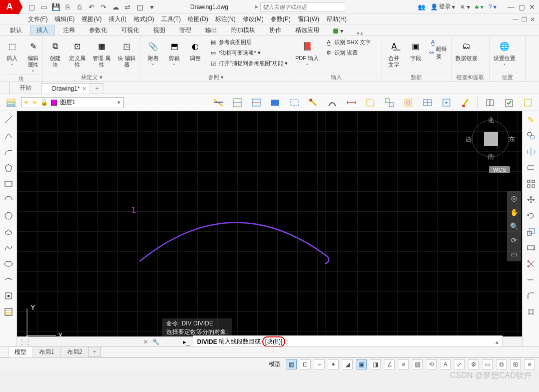 Image resolution: width=539 pixels, height=392 pixels. I want to click on circle-tool-icon, so click(9, 216).